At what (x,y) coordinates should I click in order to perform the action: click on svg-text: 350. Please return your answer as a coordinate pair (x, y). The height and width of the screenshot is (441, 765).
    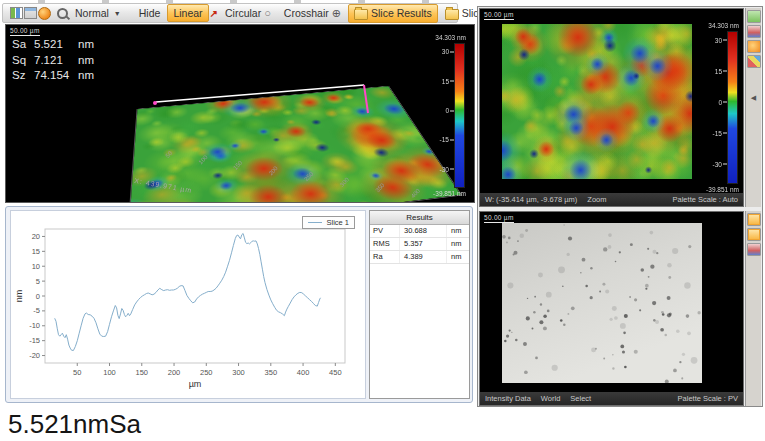
    Looking at the image, I should click on (272, 372).